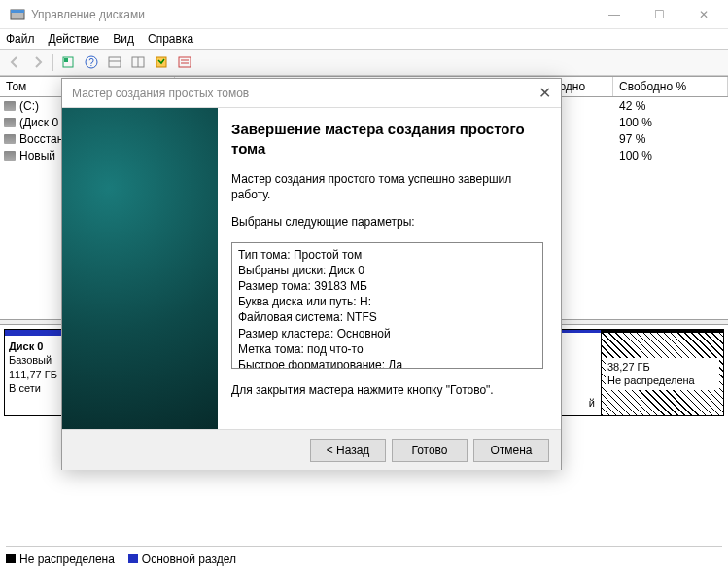 The height and width of the screenshot is (572, 728). Describe the element at coordinates (189, 559) in the screenshot. I see `legend-primary: Основной раздел` at that location.